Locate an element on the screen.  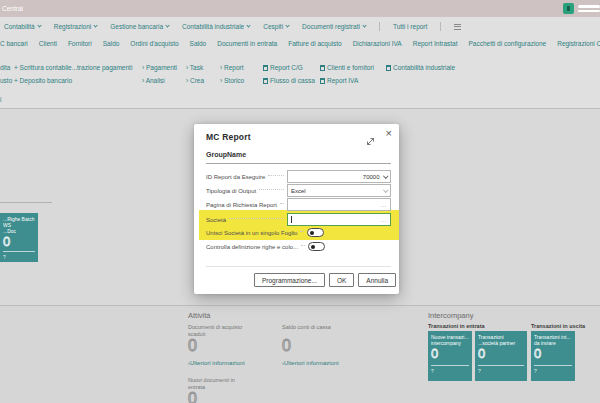
menu-gestione-bancaria: Gestione bancaria is located at coordinates (140, 26).